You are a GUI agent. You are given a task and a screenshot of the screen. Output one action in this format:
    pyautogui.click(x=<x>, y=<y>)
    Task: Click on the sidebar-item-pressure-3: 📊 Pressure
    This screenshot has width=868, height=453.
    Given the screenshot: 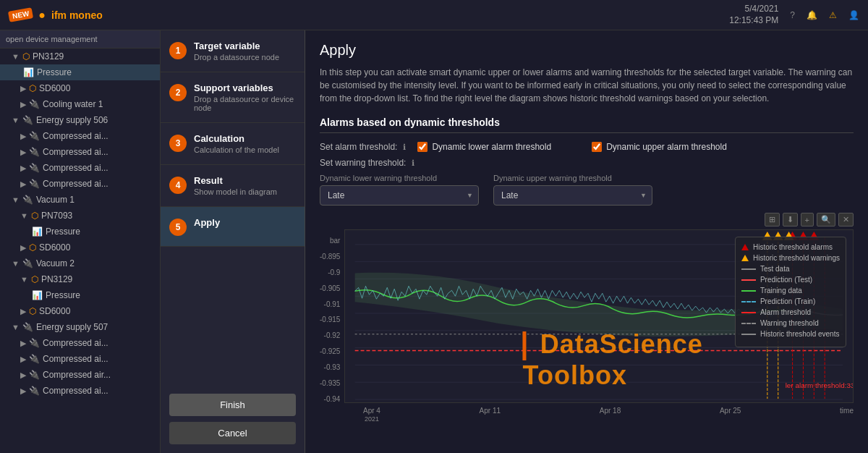 What is the action you would take?
    pyautogui.click(x=80, y=295)
    